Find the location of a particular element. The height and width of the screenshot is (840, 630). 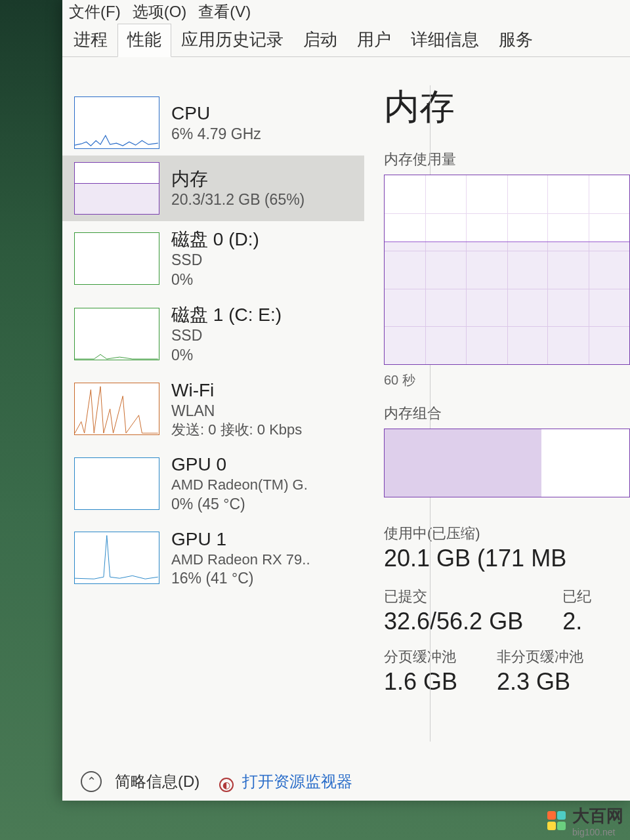

usage-chart-label: 内存使用量 is located at coordinates (507, 159).